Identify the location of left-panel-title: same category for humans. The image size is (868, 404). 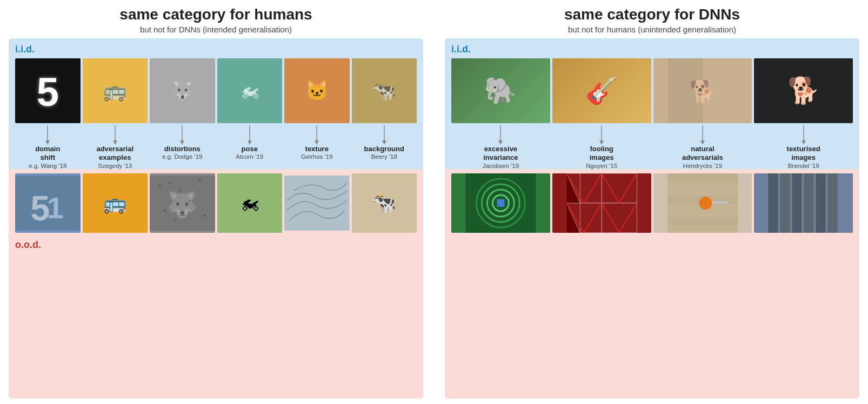
(216, 15).